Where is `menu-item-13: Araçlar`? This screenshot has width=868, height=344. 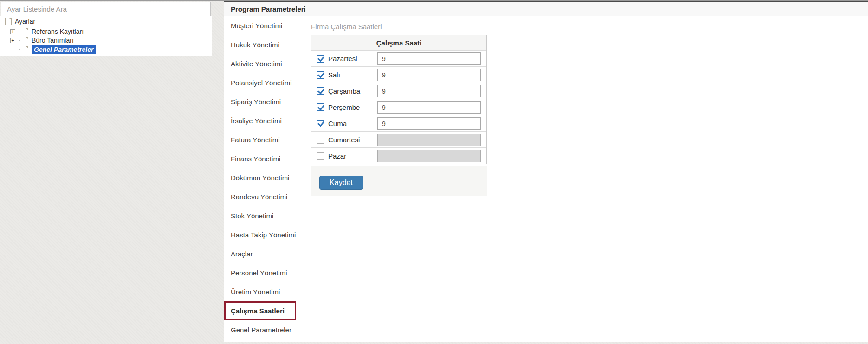
menu-item-13: Araçlar is located at coordinates (260, 254).